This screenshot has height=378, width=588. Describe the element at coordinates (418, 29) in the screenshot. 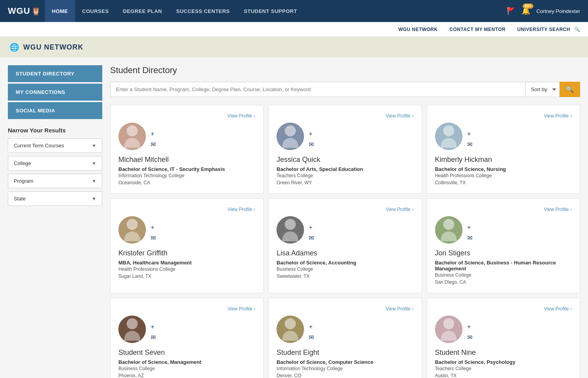

I see `wgu-network-link: WGU NETWORK` at that location.